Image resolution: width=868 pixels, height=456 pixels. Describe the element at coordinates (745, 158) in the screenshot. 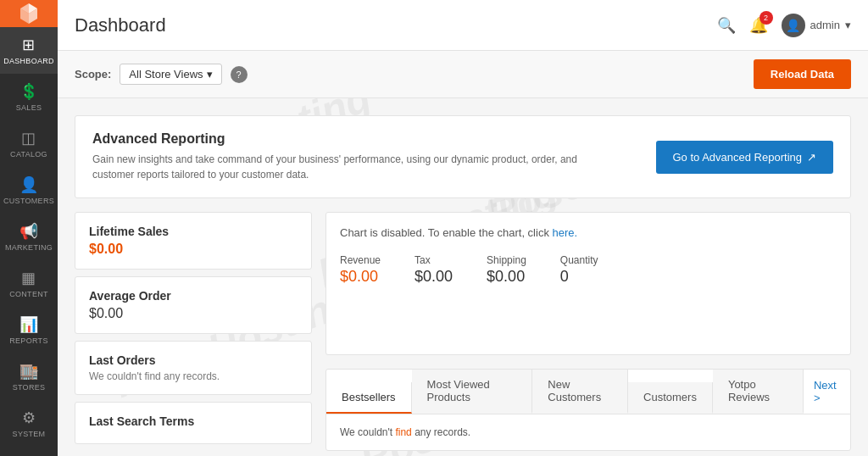

I see `go-to-advanced-reporting-button: Go to Advanced Reporting ↗` at that location.